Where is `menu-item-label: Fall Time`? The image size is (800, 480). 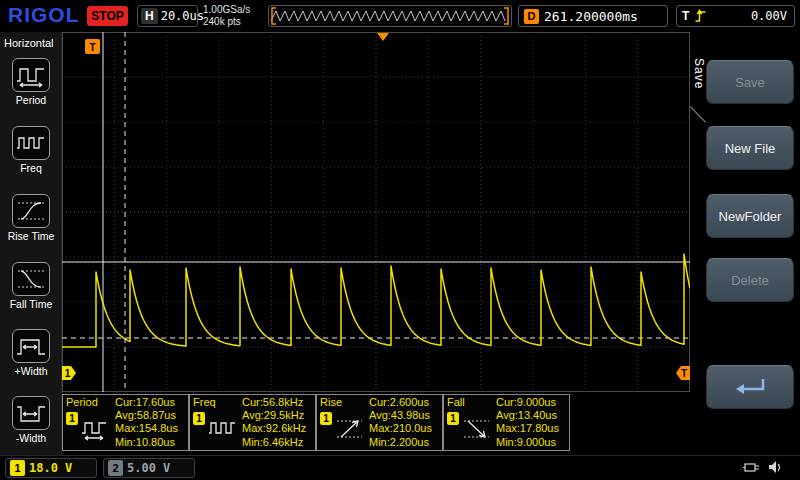 menu-item-label: Fall Time is located at coordinates (31, 304).